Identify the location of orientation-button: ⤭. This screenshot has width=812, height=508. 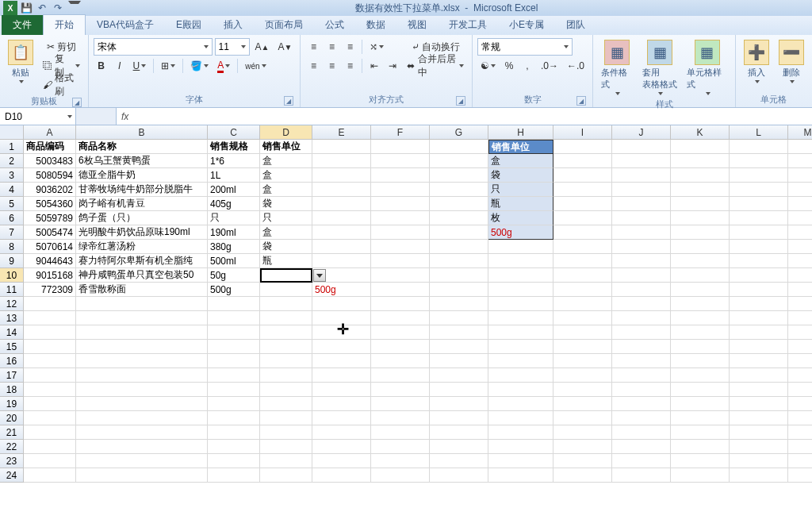
(377, 47).